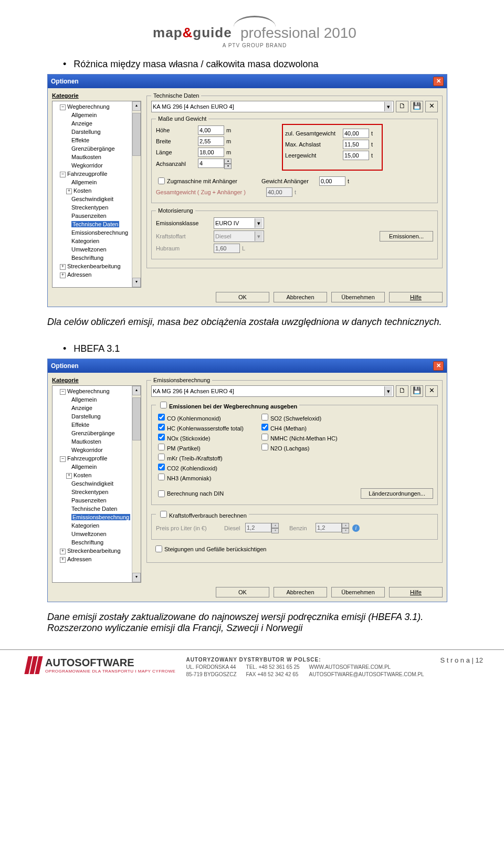 Image resolution: width=504 pixels, height=861 pixels. I want to click on country-assign-button: Länderzuordnungen..., so click(397, 494).